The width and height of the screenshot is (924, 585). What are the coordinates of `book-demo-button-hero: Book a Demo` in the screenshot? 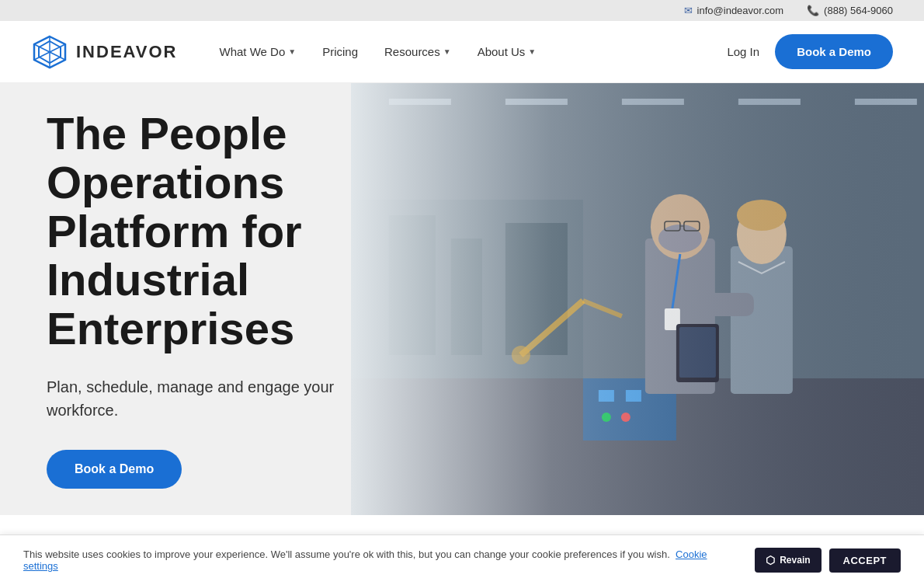 It's located at (114, 469).